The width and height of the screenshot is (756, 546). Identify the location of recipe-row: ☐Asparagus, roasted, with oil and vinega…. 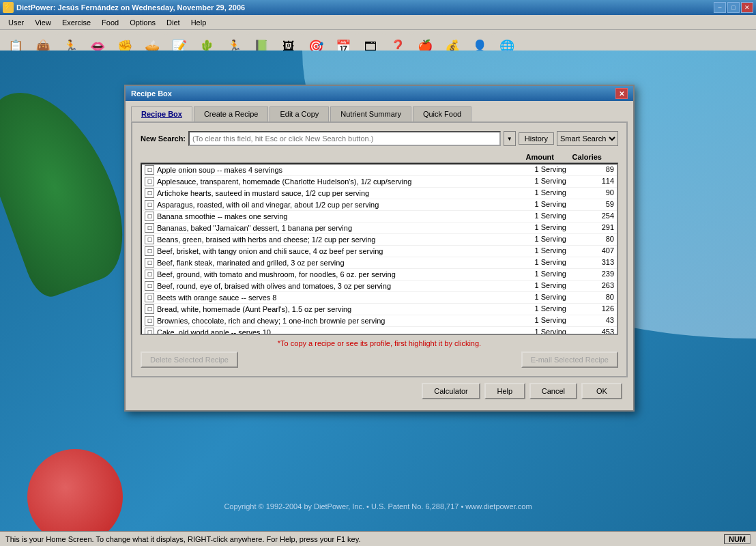
(379, 205).